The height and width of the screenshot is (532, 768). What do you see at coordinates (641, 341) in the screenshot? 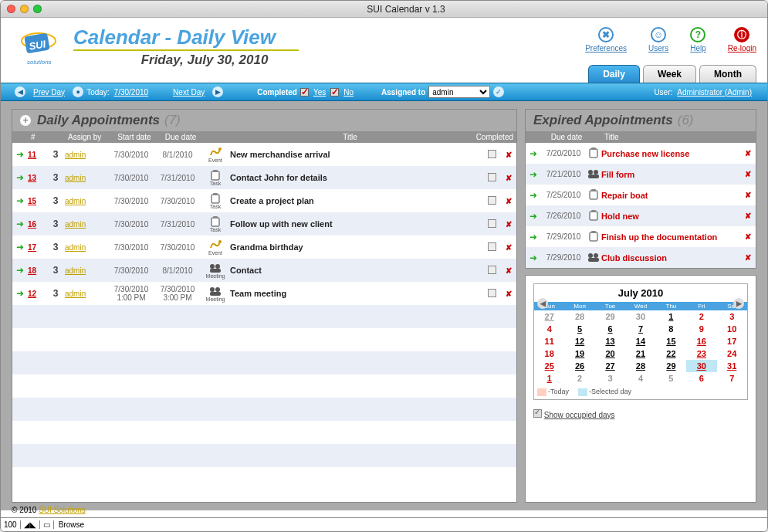
I see `calendar-day: 14` at bounding box center [641, 341].